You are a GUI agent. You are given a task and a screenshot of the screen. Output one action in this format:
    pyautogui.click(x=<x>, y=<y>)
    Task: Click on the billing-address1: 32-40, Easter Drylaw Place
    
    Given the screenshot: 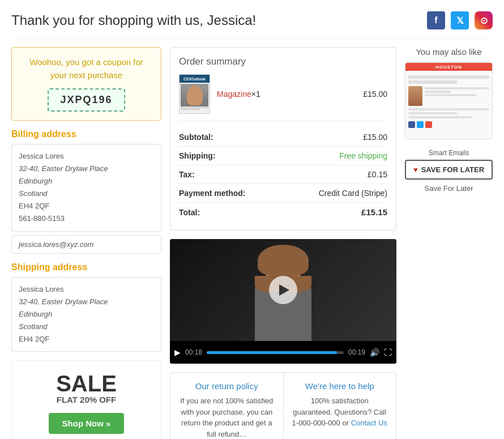 What is the action you would take?
    pyautogui.click(x=86, y=169)
    